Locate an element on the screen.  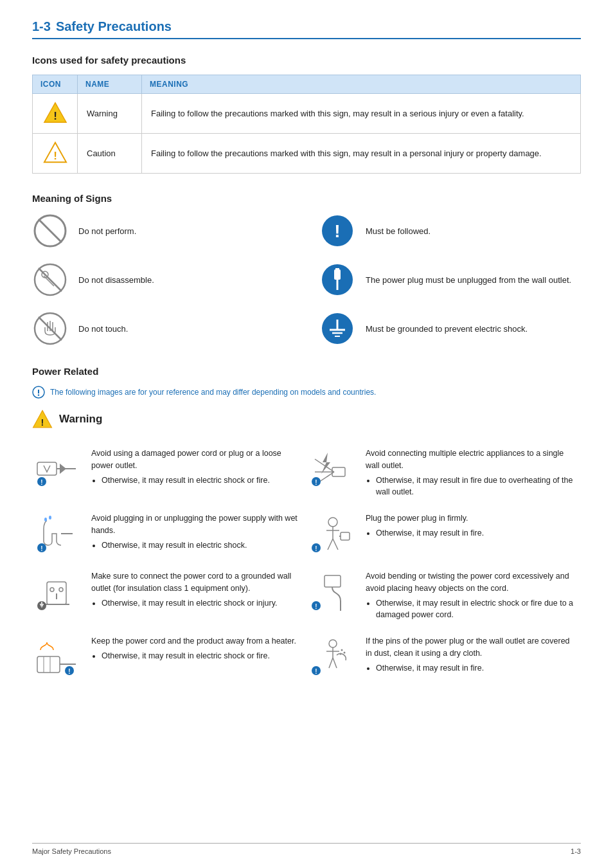
warning-triangle-icon: ! is located at coordinates (55, 113).